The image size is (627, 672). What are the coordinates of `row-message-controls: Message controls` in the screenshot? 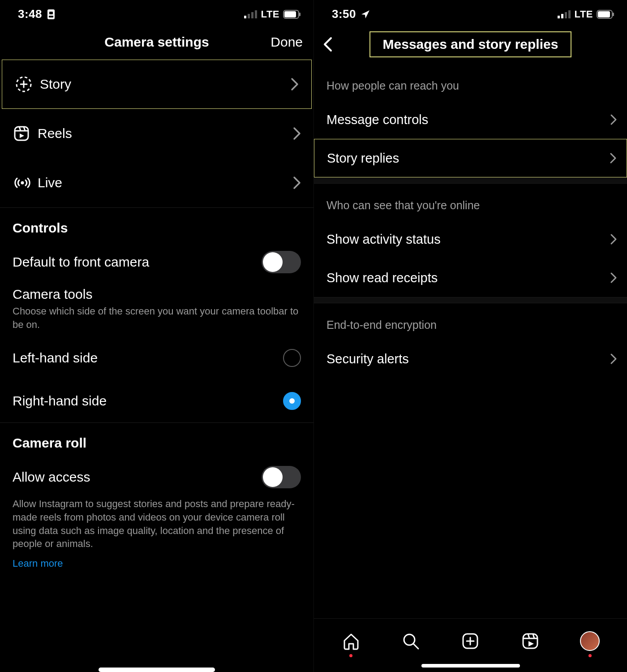 It's located at (470, 120).